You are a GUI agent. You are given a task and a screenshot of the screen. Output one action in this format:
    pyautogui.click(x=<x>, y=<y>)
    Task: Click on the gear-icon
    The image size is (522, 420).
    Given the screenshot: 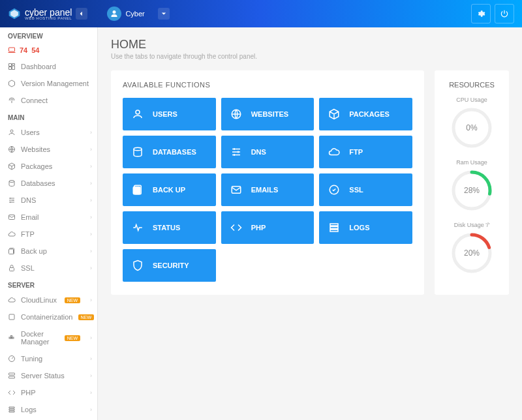 What is the action you would take?
    pyautogui.click(x=481, y=14)
    